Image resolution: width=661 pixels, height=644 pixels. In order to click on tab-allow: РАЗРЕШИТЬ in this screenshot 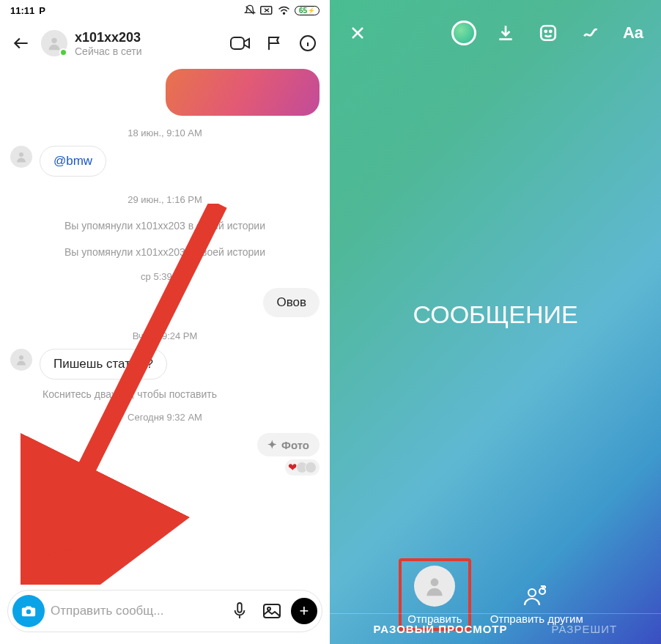, I will do `click(585, 629)`.